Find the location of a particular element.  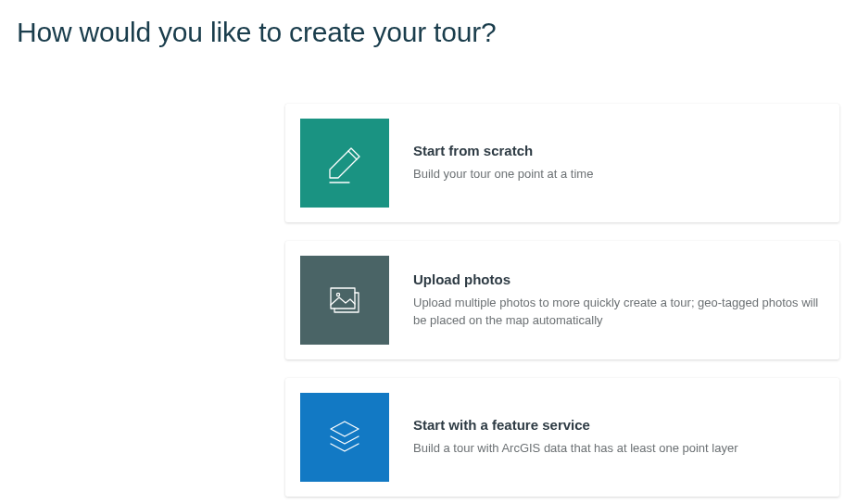

page-title: How would you like to create your tour? is located at coordinates (437, 32).